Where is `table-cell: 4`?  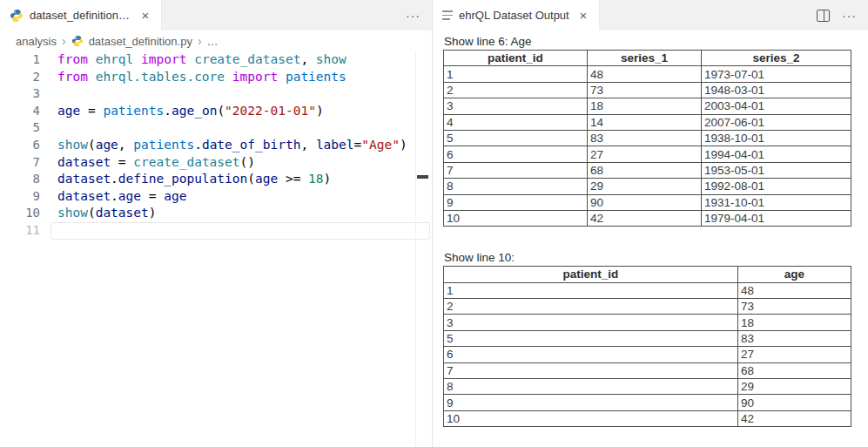 table-cell: 4 is located at coordinates (515, 122).